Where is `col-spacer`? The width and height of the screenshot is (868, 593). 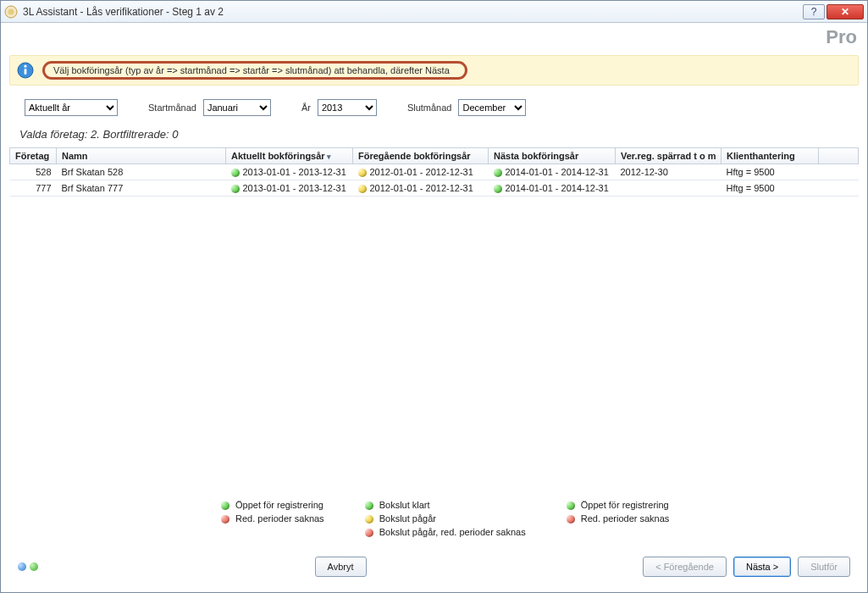
col-spacer is located at coordinates (838, 156).